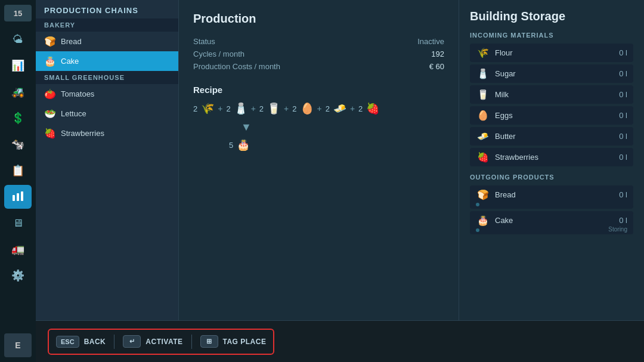  Describe the element at coordinates (228, 109) in the screenshot. I see `ingredient-num-2: 2` at that location.